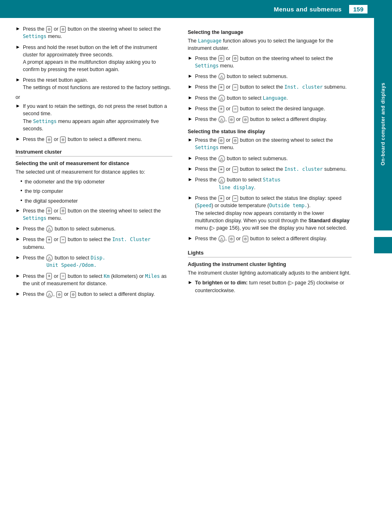 The image size is (392, 532). I want to click on sub-heading-unit: Selecting the unit of measurement for di…, so click(94, 163).